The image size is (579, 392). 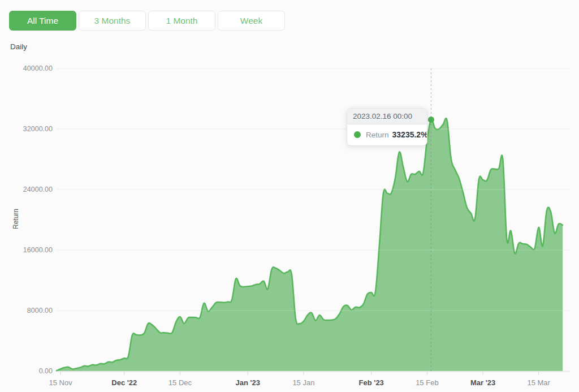 I want to click on x-tick-label: Mar '23, so click(x=483, y=382).